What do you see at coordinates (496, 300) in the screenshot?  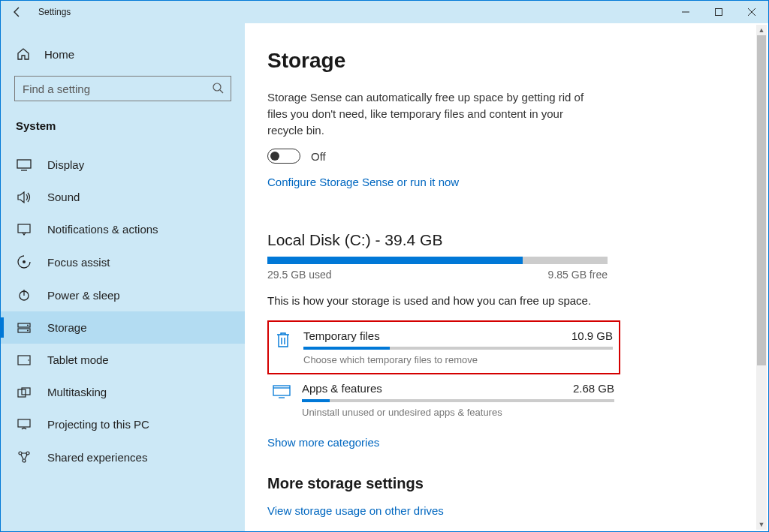 I see `usage-description: This is how your storage is used and how…` at bounding box center [496, 300].